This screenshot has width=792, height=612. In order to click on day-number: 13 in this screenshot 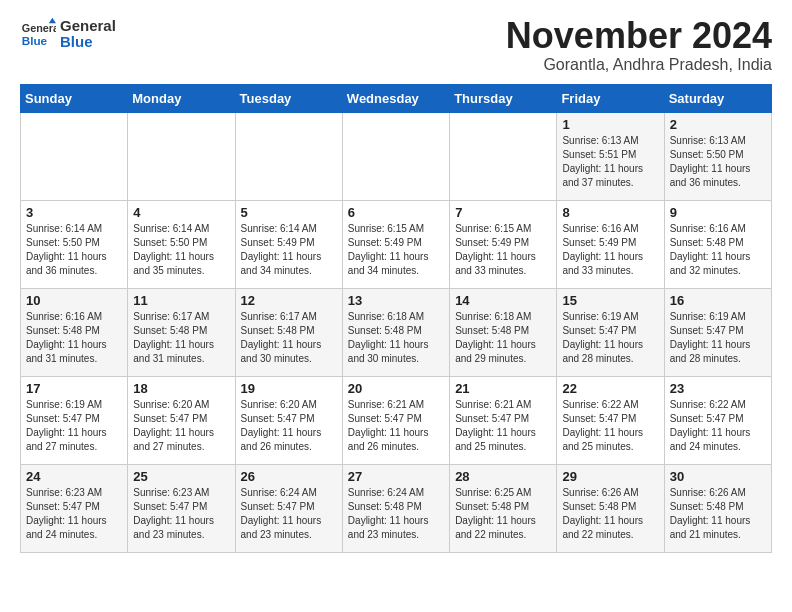, I will do `click(396, 300)`.